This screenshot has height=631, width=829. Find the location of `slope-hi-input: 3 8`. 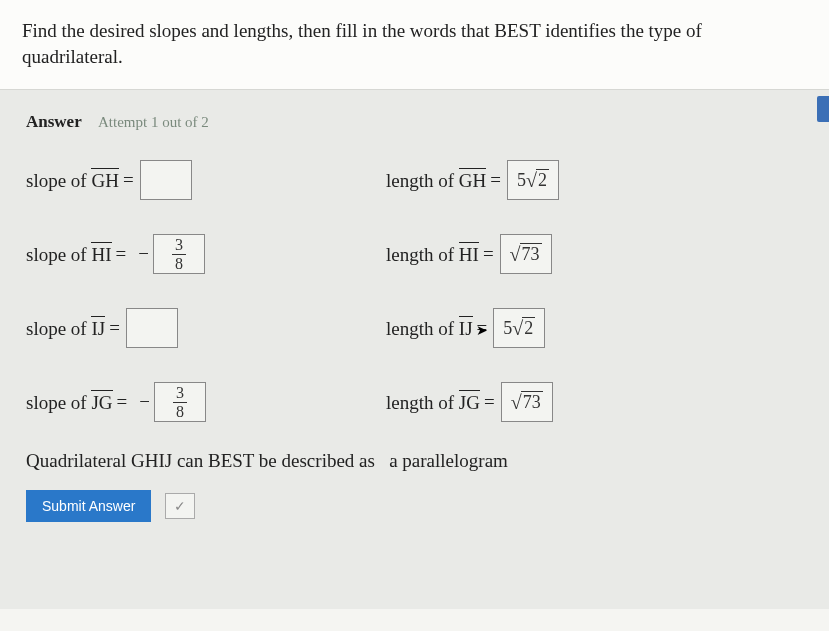

slope-hi-input: 3 8 is located at coordinates (179, 254).